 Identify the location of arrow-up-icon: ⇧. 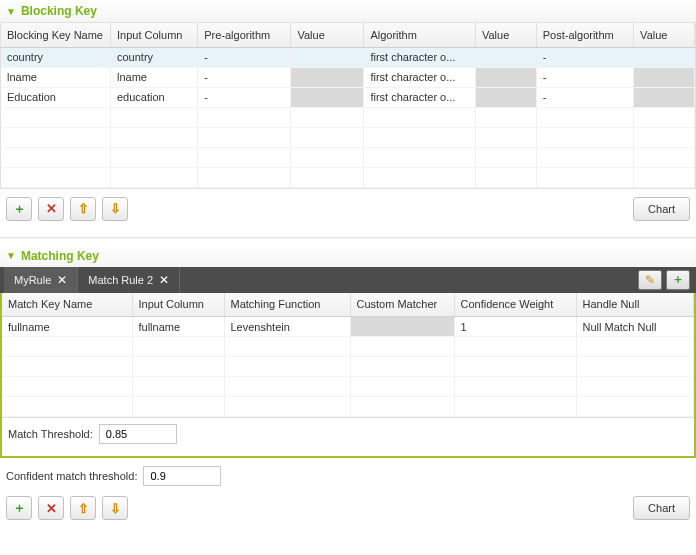
(84, 208).